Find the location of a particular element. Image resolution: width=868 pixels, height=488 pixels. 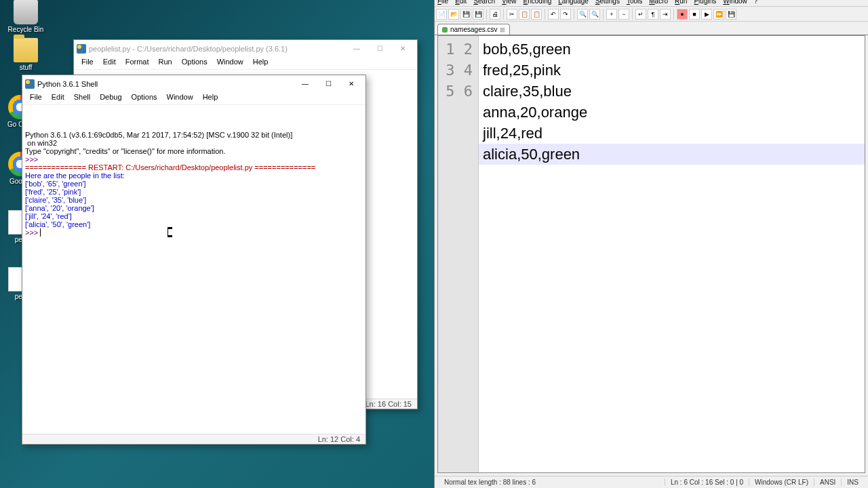

paste-icon: 📋 is located at coordinates (536, 14).